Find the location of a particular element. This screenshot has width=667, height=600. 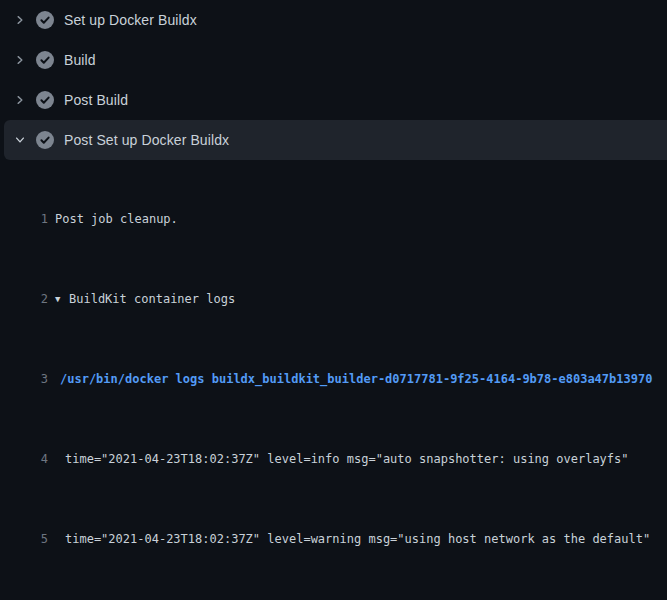

step-label: Post Build is located at coordinates (96, 100).